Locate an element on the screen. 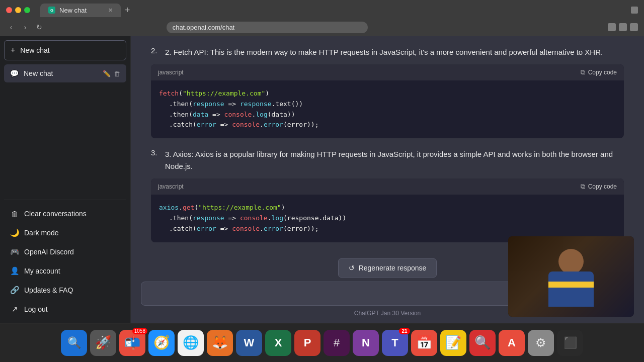  dark-mode-label: Dark mode is located at coordinates (41, 233).